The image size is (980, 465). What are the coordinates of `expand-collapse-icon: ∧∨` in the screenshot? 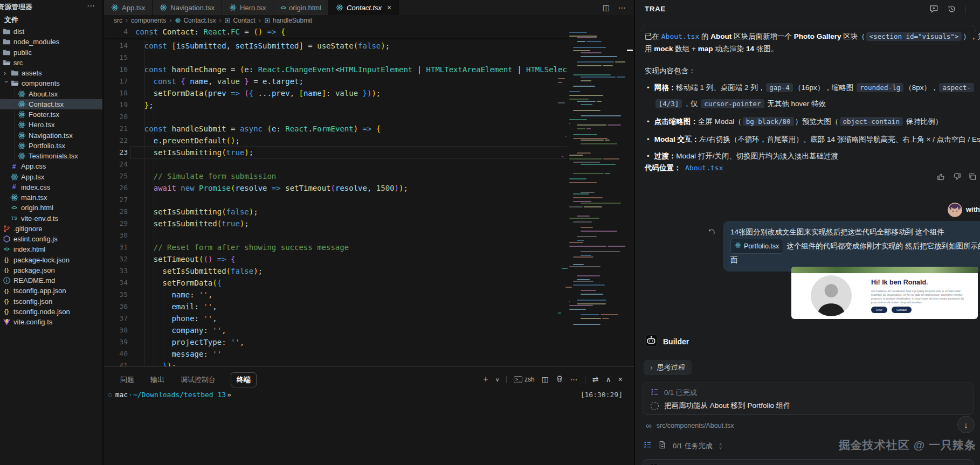 It's located at (721, 446).